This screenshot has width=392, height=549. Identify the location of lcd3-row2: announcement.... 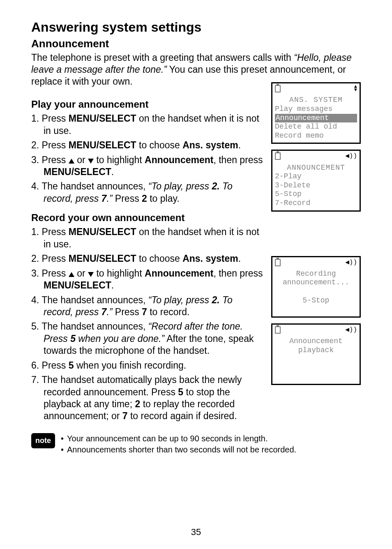
(316, 283).